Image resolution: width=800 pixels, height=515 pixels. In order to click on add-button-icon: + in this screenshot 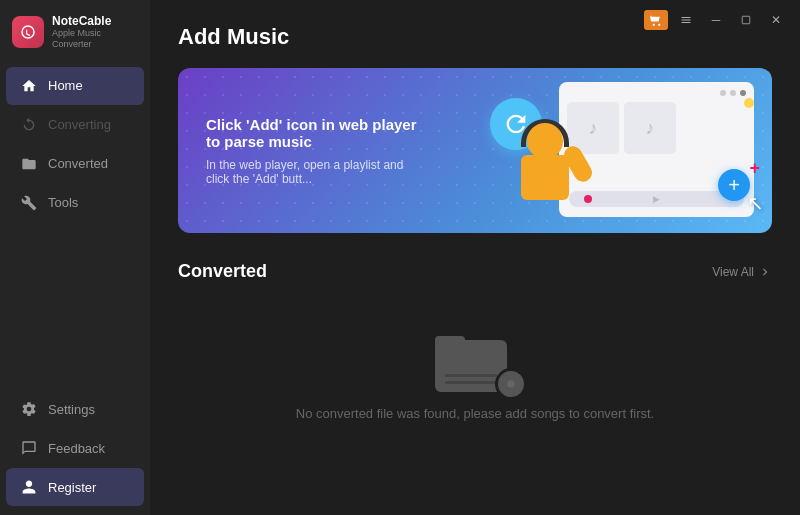, I will do `click(734, 185)`.